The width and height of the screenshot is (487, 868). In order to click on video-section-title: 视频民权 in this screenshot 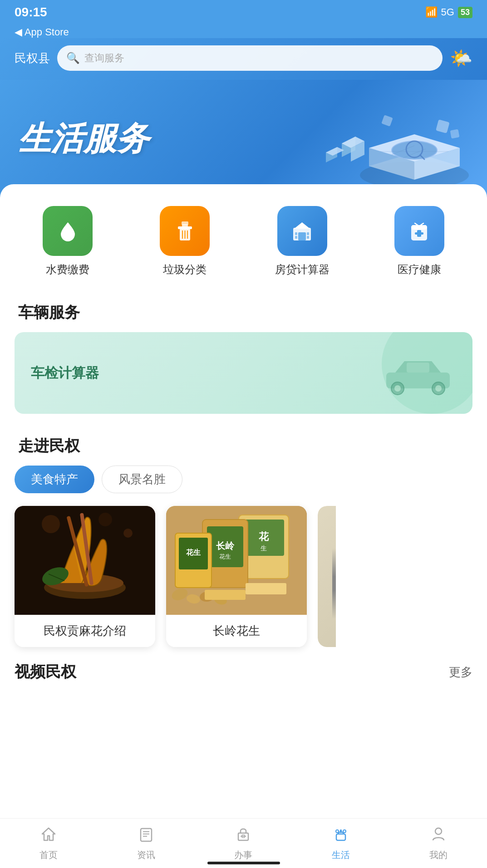, I will do `click(45, 672)`.